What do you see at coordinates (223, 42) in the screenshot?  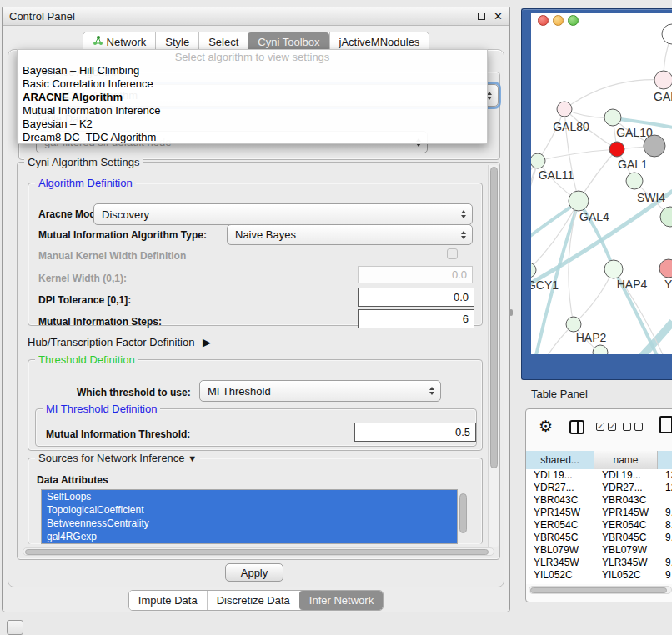 I see `tab-label: Select` at bounding box center [223, 42].